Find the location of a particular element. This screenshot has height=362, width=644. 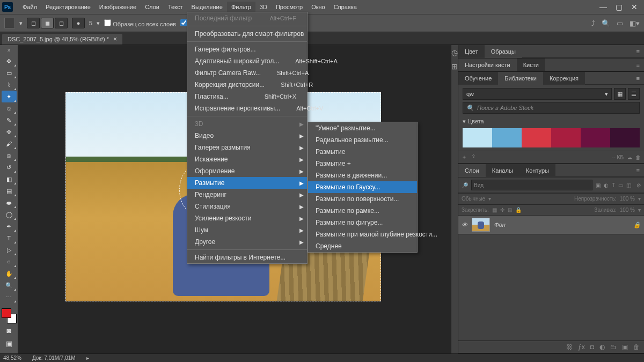

link-layers-icon: ⛓ is located at coordinates (569, 347).